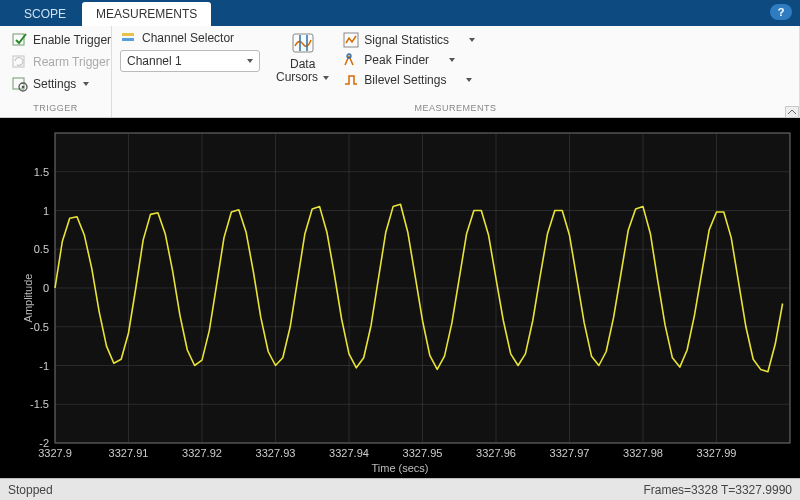 The width and height of the screenshot is (800, 500). What do you see at coordinates (400, 13) in the screenshot?
I see `tab-strip: SCOPE MEASUREMENTS ?` at bounding box center [400, 13].